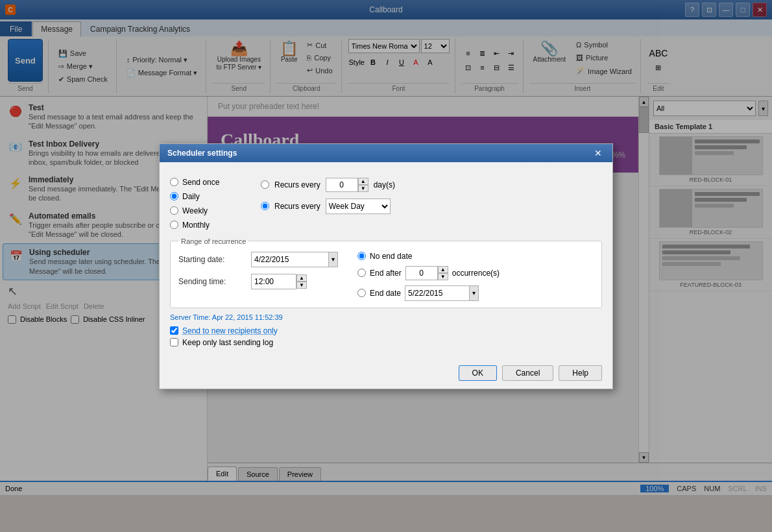 Image resolution: width=772 pixels, height=532 pixels. Describe the element at coordinates (442, 293) in the screenshot. I see `end-date-combo: ▾` at that location.